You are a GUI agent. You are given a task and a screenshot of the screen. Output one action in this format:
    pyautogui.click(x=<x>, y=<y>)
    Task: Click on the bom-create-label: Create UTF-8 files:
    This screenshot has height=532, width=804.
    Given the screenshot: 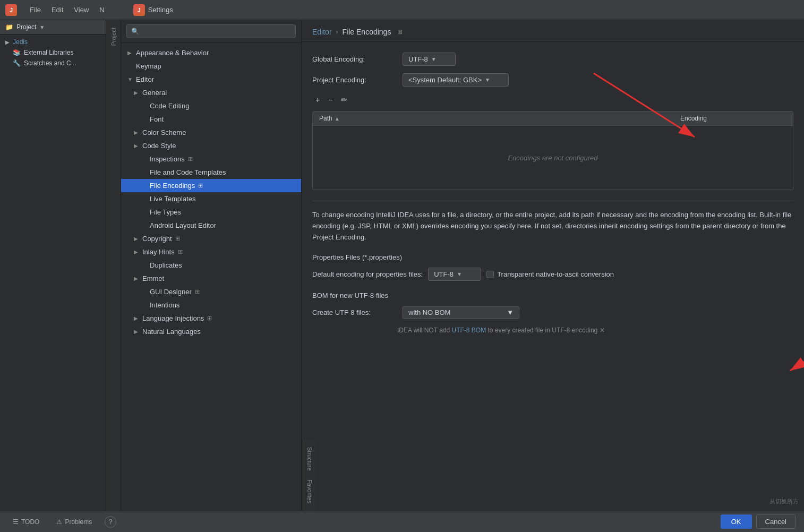 What is the action you would take?
    pyautogui.click(x=355, y=312)
    